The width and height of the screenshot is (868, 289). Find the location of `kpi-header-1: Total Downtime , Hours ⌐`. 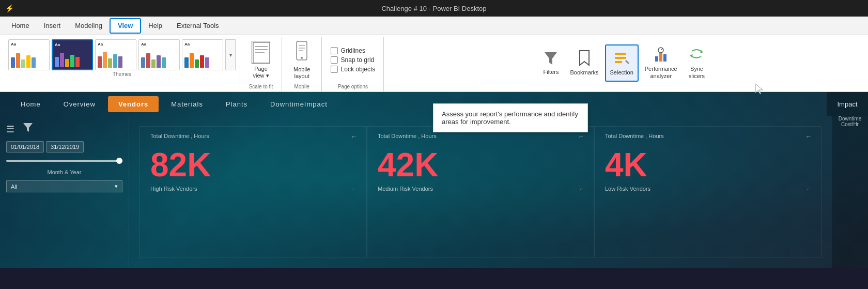

kpi-header-1: Total Downtime , Hours ⌐ is located at coordinates (253, 136).